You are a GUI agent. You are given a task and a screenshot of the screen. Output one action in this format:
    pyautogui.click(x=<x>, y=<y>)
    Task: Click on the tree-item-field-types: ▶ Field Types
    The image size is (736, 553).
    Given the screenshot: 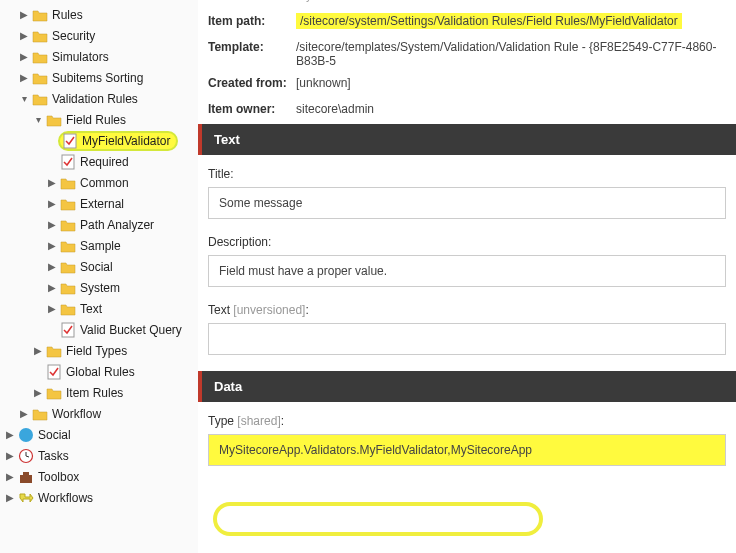 What is the action you would take?
    pyautogui.click(x=101, y=350)
    